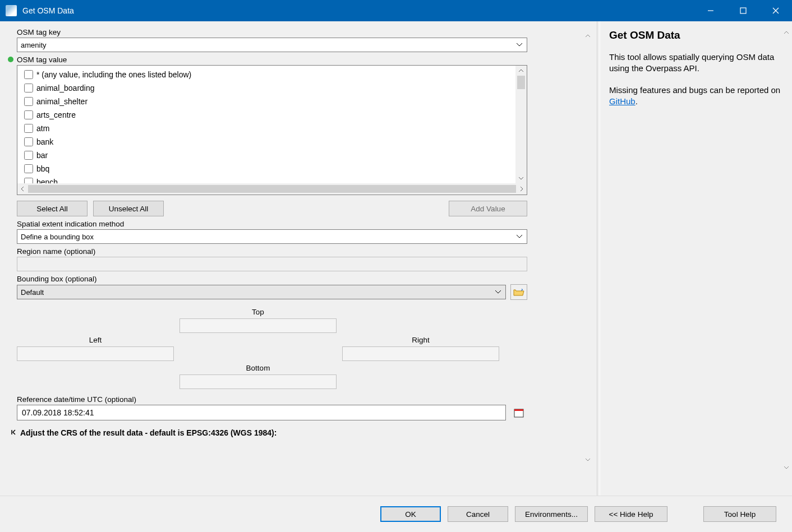  Describe the element at coordinates (114, 75) in the screenshot. I see `item-label: * (any value, including the ones listed …` at that location.